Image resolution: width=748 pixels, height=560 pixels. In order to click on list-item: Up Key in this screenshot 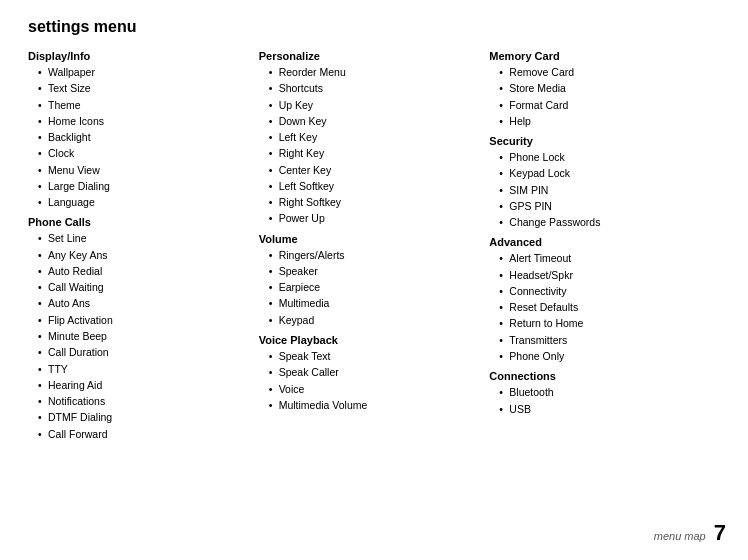, I will do `click(374, 105)`.